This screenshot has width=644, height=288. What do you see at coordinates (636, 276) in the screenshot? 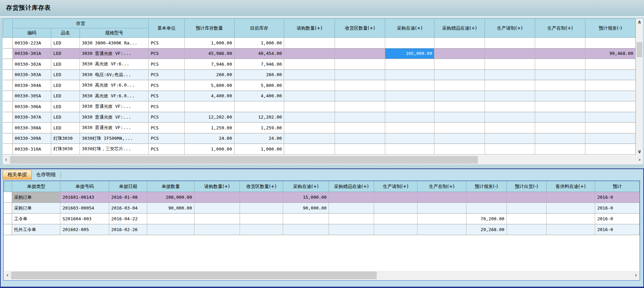
I see `scroll-right-icon: ›` at bounding box center [636, 276].